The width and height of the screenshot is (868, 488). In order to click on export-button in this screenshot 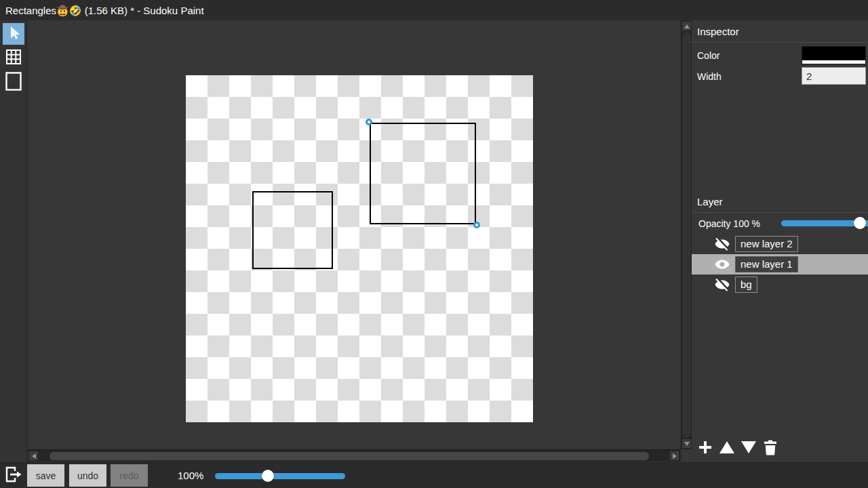, I will do `click(14, 476)`.